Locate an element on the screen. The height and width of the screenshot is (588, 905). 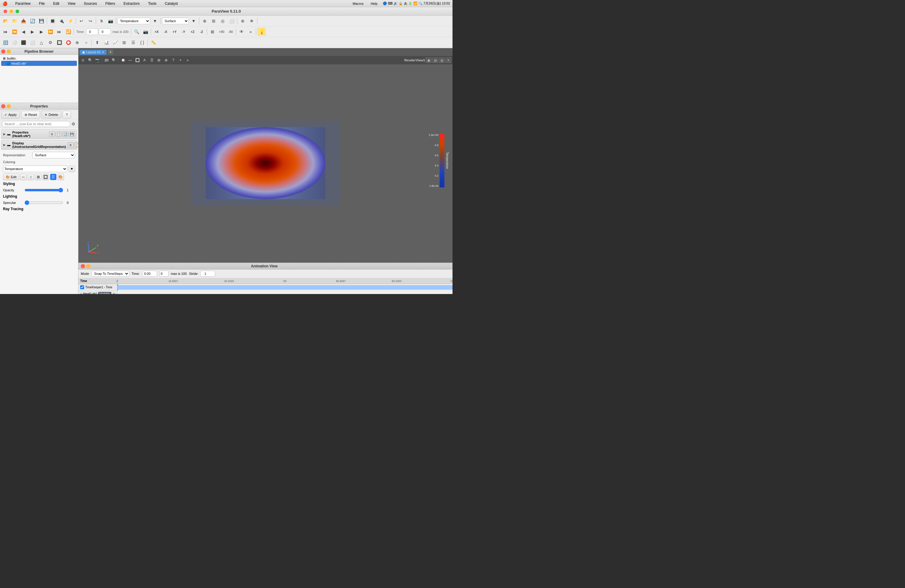
add-layout-button: + is located at coordinates (110, 52).